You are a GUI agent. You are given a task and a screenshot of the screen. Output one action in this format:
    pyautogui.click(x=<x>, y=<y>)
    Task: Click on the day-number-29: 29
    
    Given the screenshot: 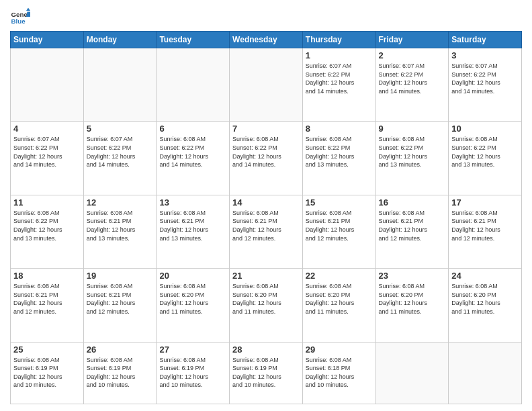 What is the action you would take?
    pyautogui.click(x=339, y=349)
    